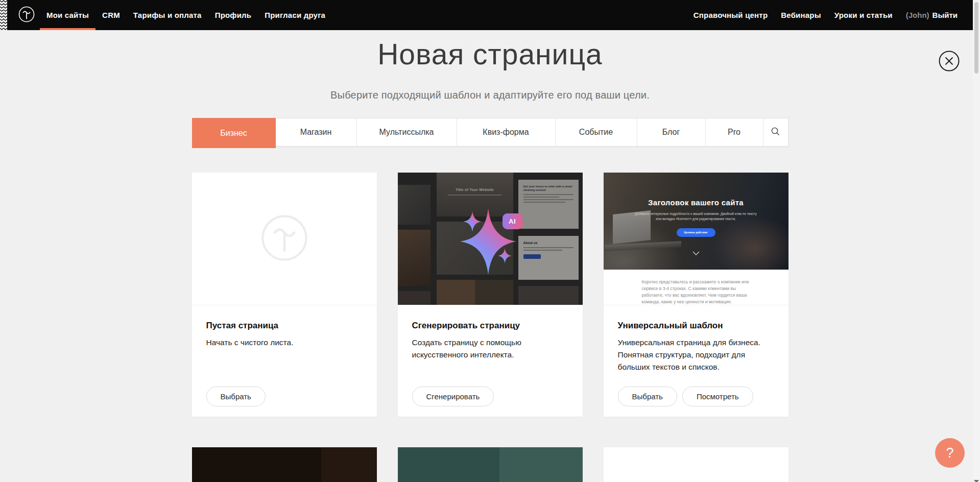 Image resolution: width=980 pixels, height=482 pixels. What do you see at coordinates (27, 15) in the screenshot?
I see `tilda-logo-icon` at bounding box center [27, 15].